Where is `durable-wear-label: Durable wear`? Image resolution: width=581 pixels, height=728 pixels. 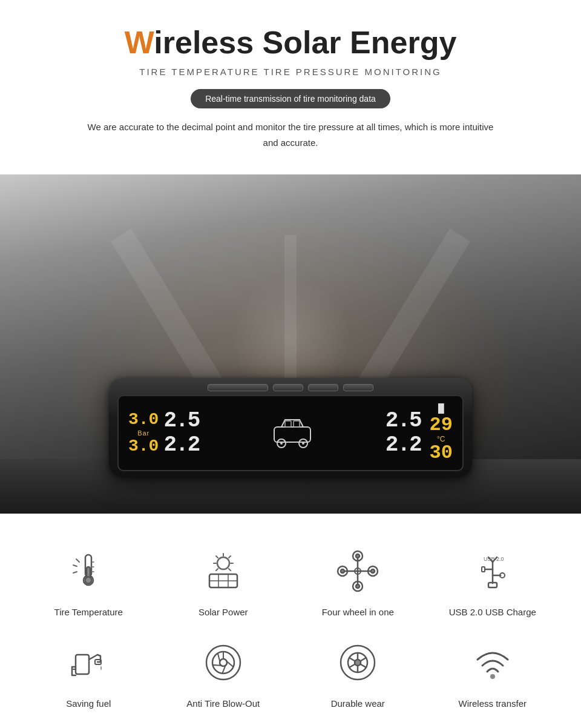 durable-wear-label: Durable wear is located at coordinates (358, 704).